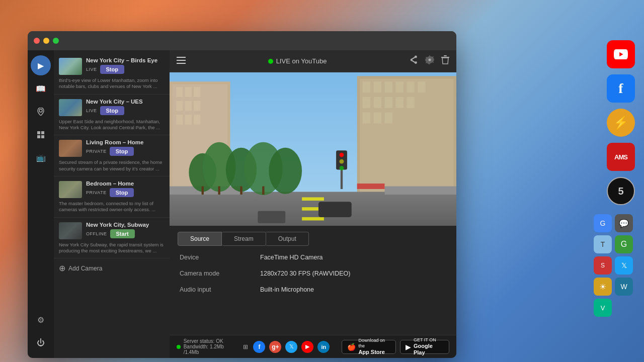 Image resolution: width=644 pixels, height=362 pixels. I want to click on camera-name: Bedroom – Home, so click(125, 184).